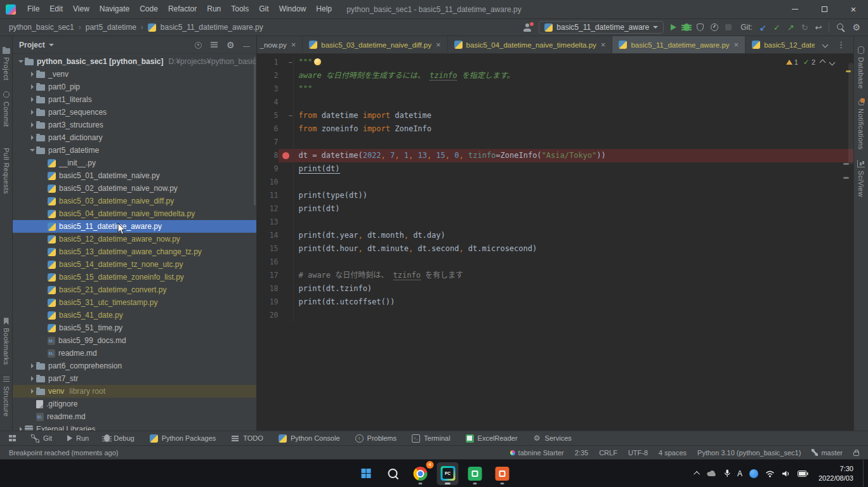  I want to click on code-line: 5−from datetime import datetime, so click(556, 115).